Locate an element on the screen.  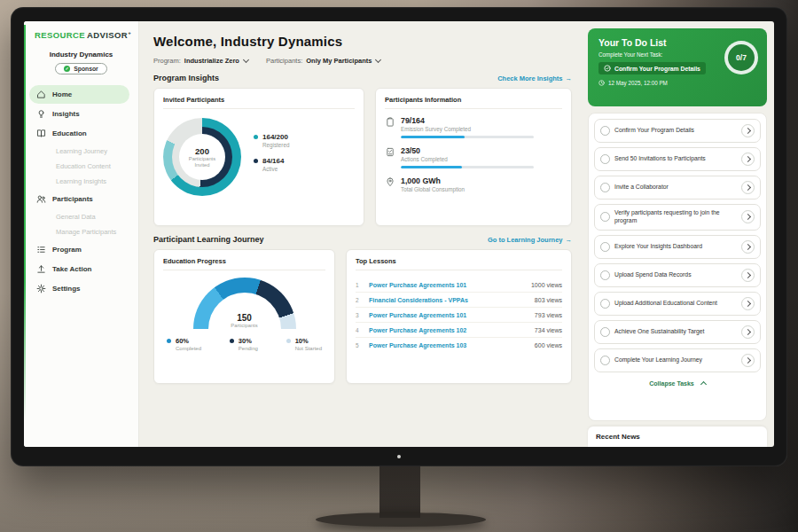
task-item: Explore Your Insights Dashboard is located at coordinates (677, 246).